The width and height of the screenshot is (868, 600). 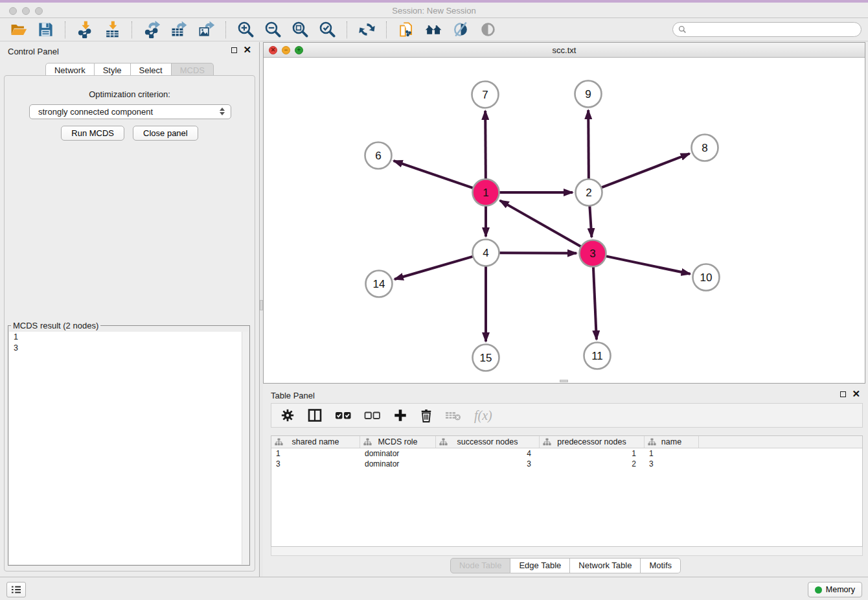 I want to click on table-toolbar: f(x), so click(x=567, y=415).